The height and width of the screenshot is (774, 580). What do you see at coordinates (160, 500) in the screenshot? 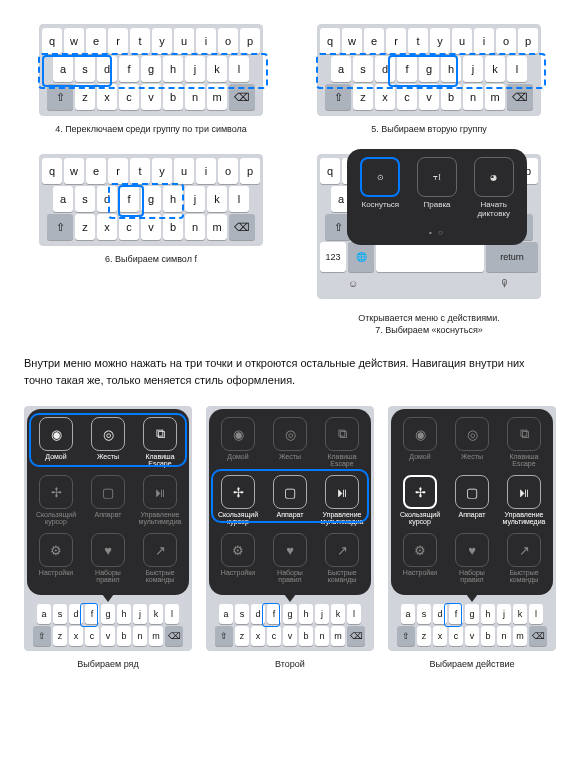
I see `menu-media: ⏯Управление мультимедиа` at bounding box center [160, 500].